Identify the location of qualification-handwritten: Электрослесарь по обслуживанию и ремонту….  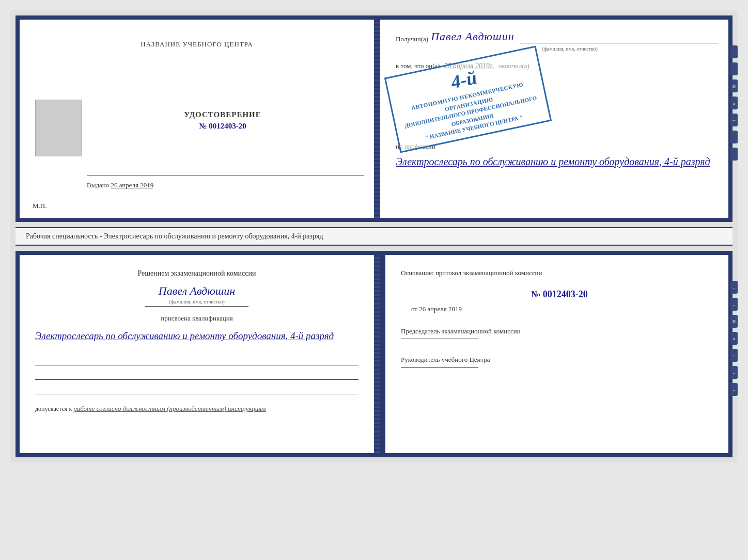
(197, 336).